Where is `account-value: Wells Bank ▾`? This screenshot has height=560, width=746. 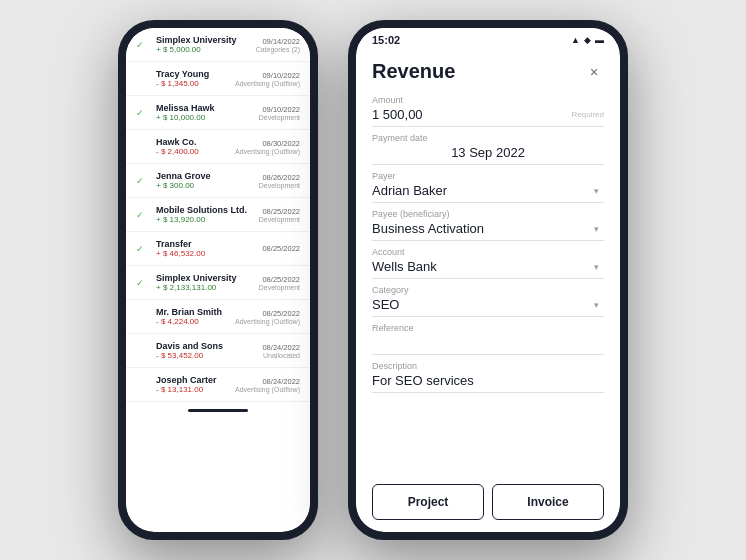
account-value: Wells Bank ▾ is located at coordinates (488, 269).